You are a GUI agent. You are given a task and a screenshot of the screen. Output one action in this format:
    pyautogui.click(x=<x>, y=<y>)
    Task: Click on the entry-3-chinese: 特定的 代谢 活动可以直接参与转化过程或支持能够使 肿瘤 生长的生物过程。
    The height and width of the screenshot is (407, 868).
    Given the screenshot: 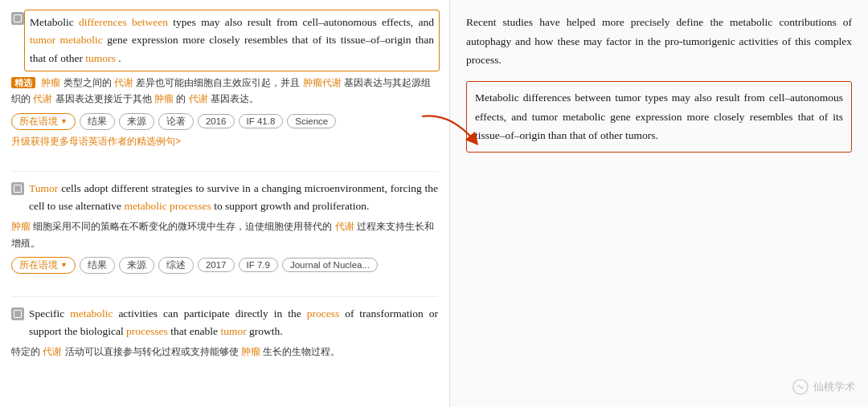 What is the action you would take?
    pyautogui.click(x=225, y=352)
    